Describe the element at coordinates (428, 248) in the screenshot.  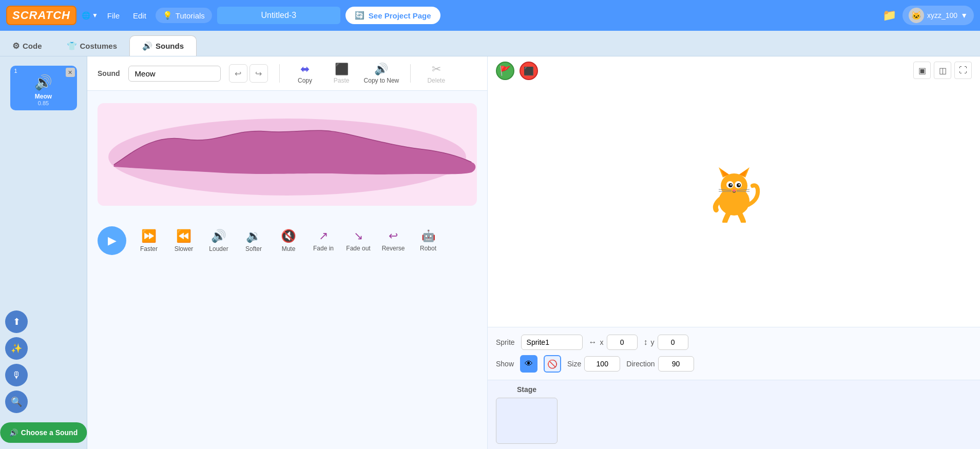
I see `robot-label: Robot` at that location.